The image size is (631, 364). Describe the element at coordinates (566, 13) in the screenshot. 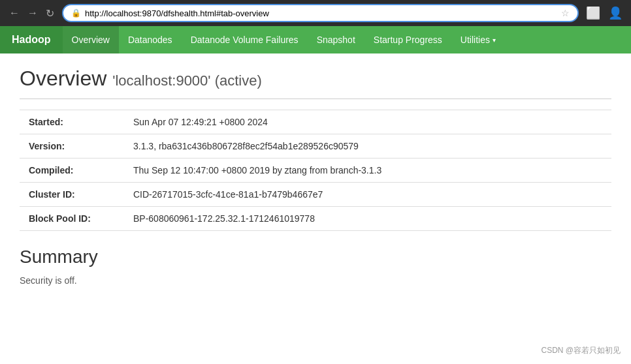

I see `bookmark-icon: ☆` at that location.